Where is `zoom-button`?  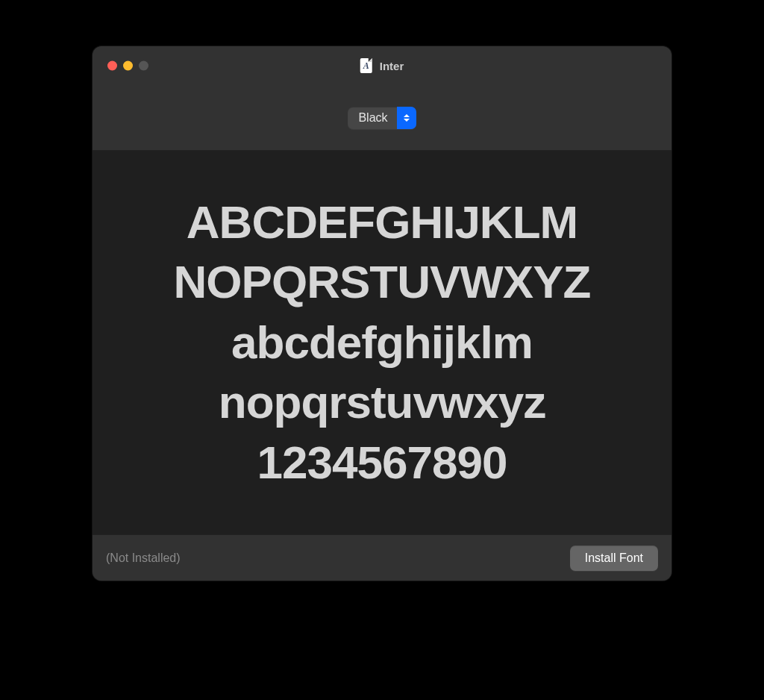 zoom-button is located at coordinates (143, 66).